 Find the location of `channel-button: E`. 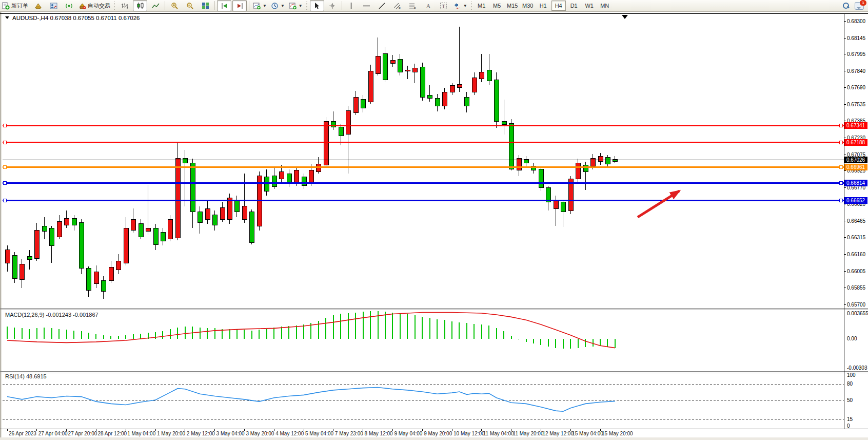

channel-button: E is located at coordinates (398, 6).